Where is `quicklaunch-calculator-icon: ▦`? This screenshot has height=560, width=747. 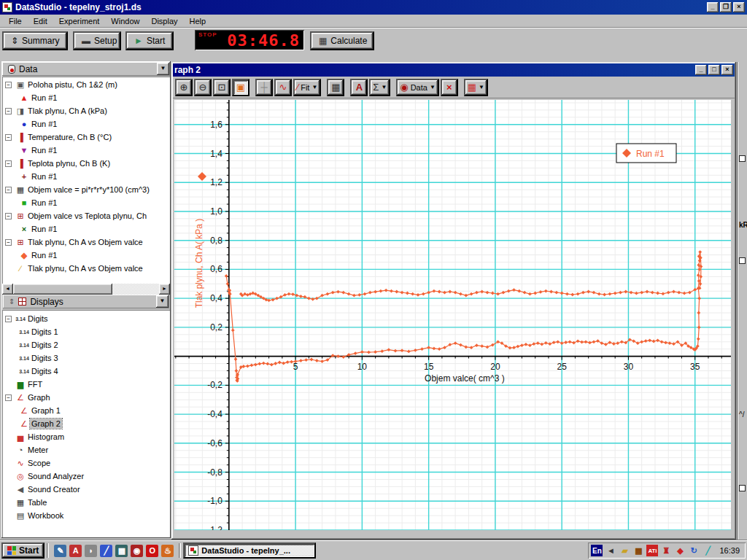
quicklaunch-calculator-icon: ▦ is located at coordinates (121, 551).